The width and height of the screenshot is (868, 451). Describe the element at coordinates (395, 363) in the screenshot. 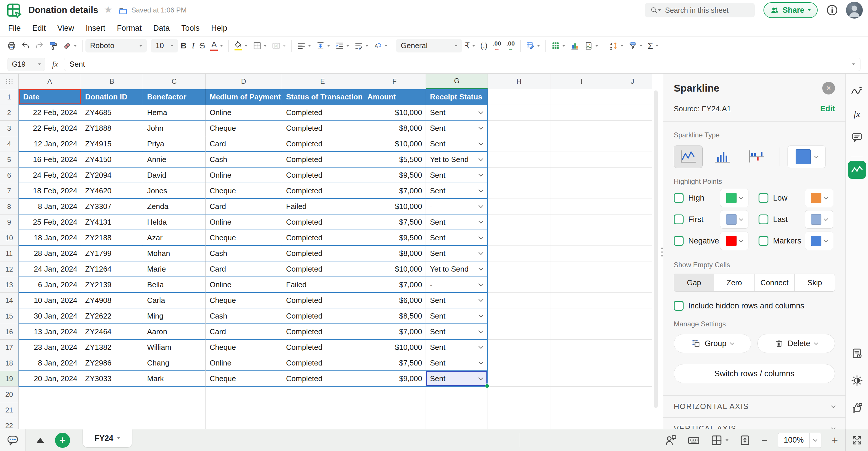

I see `cell-F18: $7,500` at that location.